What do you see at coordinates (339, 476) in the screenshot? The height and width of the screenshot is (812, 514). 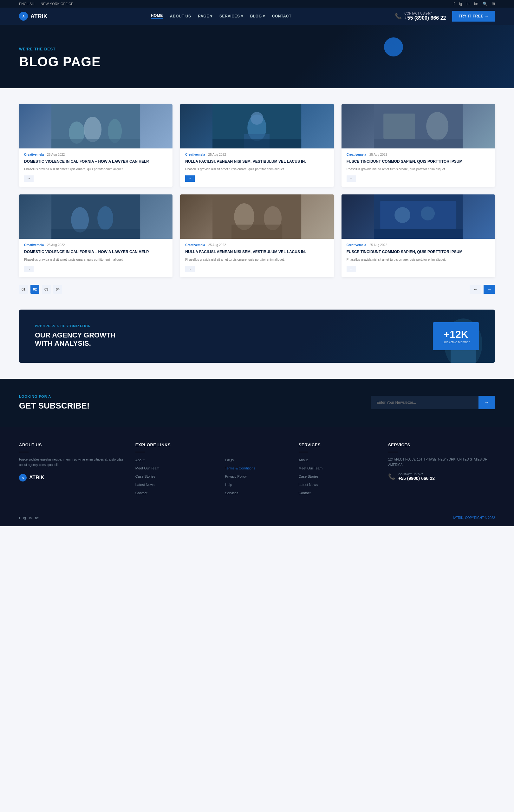 I see `list-item: Case Stories` at bounding box center [339, 476].